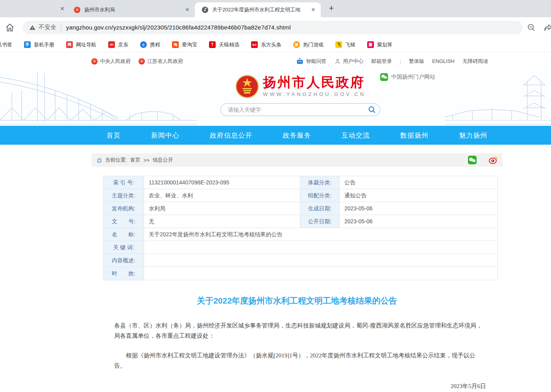 This screenshot has height=392, width=551. I want to click on zoom-out-icon, so click(531, 28).